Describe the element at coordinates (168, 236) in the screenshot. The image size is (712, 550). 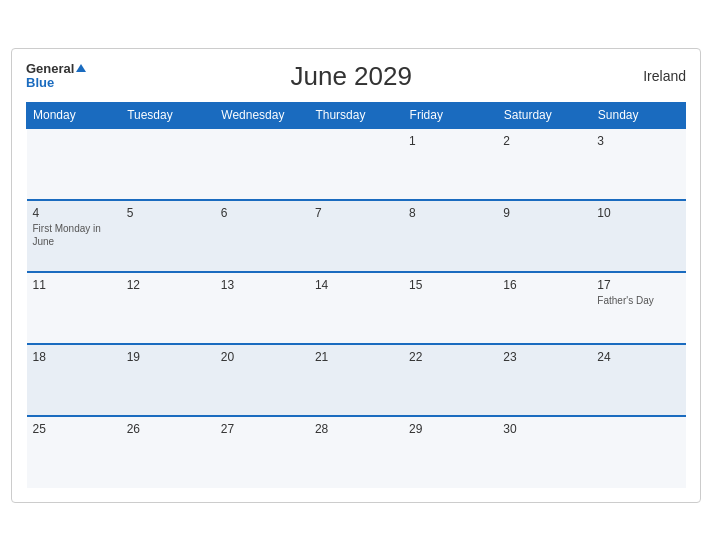
I see `calendar-cell: 5` at that location.